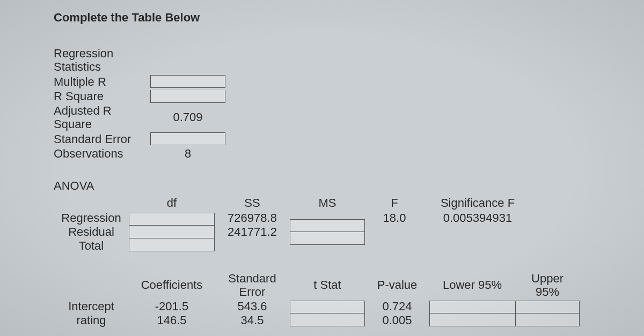 The image size is (644, 336). What do you see at coordinates (172, 232) in the screenshot?
I see `anova-df-inputs` at bounding box center [172, 232].